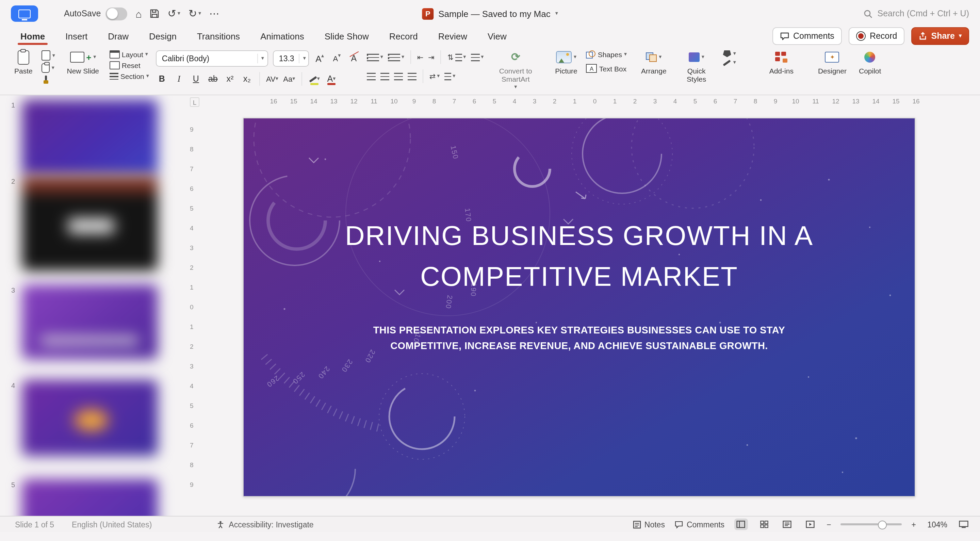 The width and height of the screenshot is (980, 541). Describe the element at coordinates (215, 14) in the screenshot. I see `more-commands-button: ⋯` at that location.